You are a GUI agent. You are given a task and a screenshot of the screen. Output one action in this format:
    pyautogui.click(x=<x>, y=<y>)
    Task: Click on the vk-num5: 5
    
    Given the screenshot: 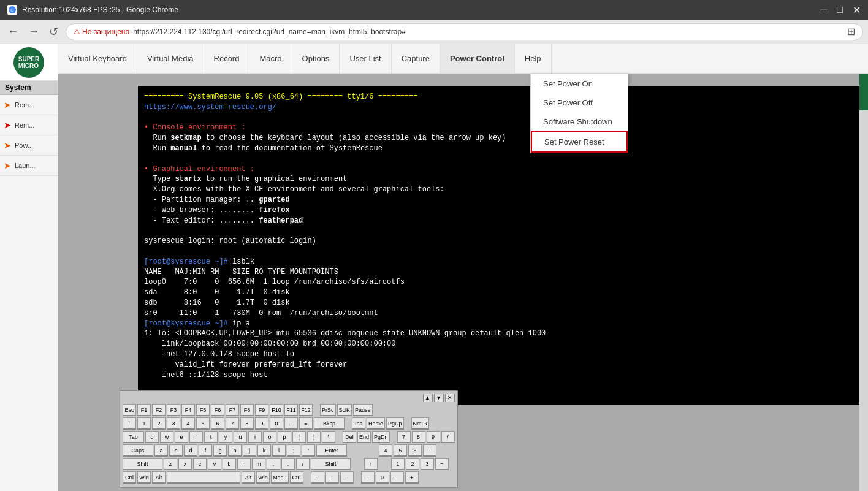 What is the action you would take?
    pyautogui.click(x=400, y=451)
    